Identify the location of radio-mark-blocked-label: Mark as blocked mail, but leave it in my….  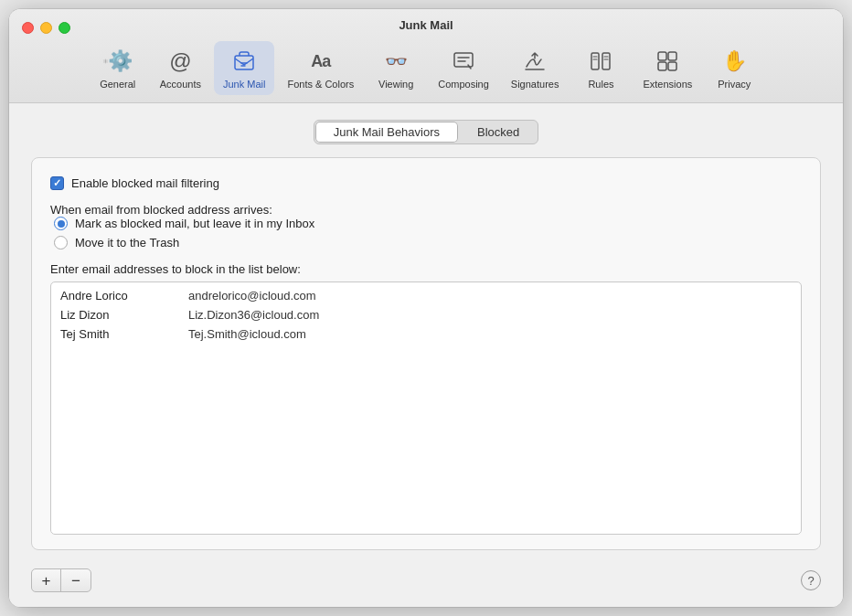
(195, 223).